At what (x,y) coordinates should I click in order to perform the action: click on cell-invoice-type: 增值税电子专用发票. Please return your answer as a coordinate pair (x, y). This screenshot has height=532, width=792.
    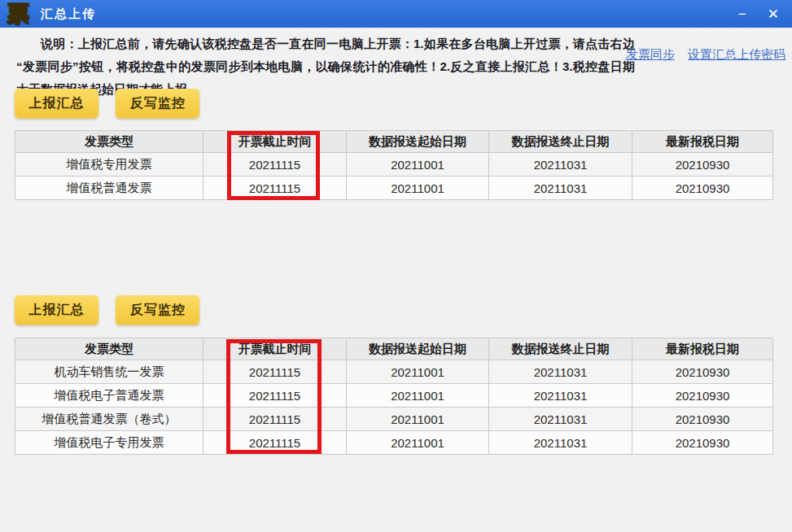
    Looking at the image, I should click on (109, 443).